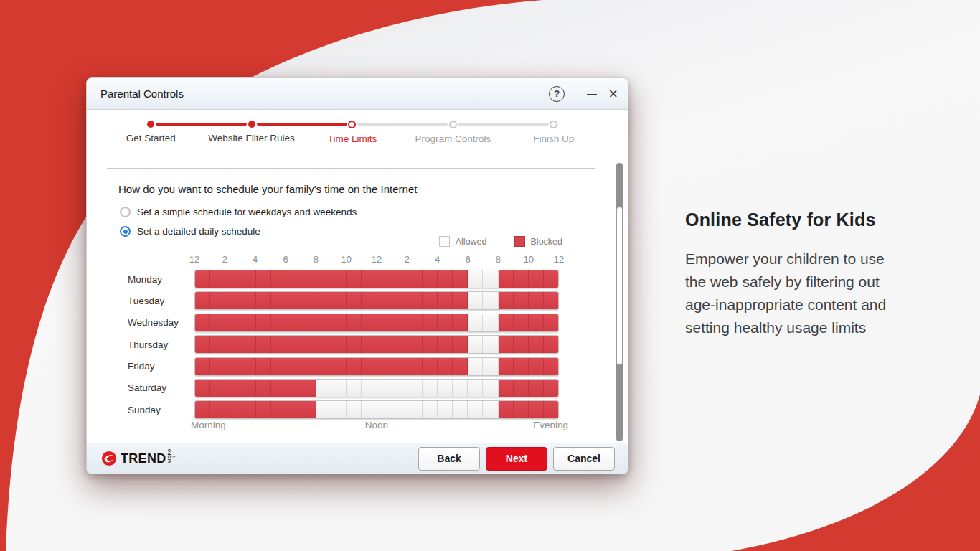 The width and height of the screenshot is (980, 551). Describe the element at coordinates (592, 94) in the screenshot. I see `minimize-icon` at that location.